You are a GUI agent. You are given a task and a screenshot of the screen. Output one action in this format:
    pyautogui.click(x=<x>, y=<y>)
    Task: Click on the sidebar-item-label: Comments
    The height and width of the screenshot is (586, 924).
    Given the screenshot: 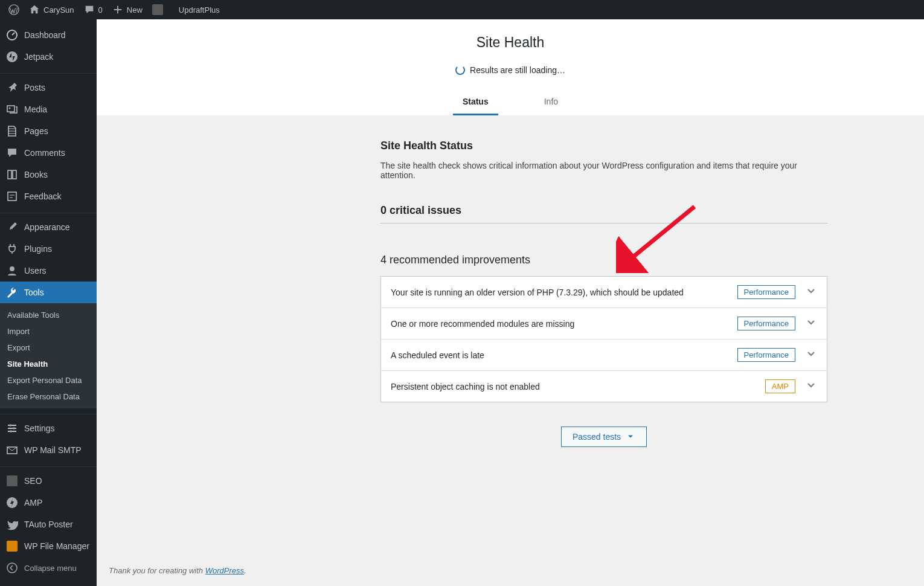 What is the action you would take?
    pyautogui.click(x=45, y=153)
    